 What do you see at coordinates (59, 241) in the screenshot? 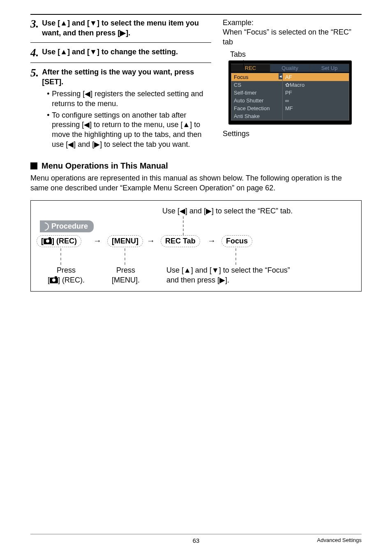
I see `pill-rec: [] (REC)` at bounding box center [59, 241].